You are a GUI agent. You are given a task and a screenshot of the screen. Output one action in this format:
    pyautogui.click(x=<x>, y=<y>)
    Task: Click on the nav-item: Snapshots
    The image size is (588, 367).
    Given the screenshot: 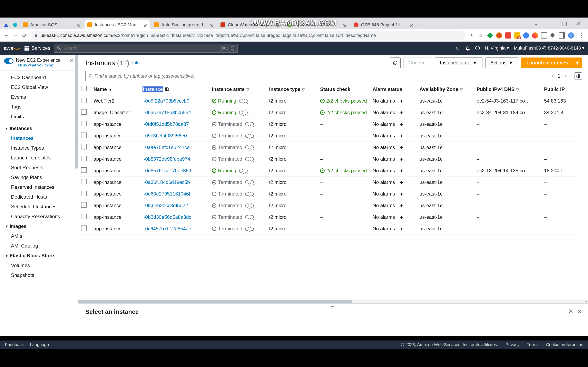 What is the action you would take?
    pyautogui.click(x=39, y=275)
    